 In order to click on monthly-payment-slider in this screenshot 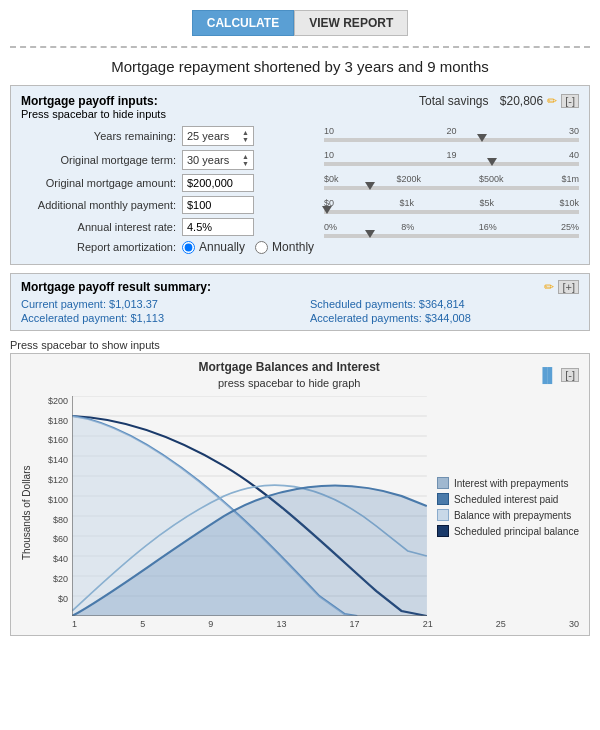, I will do `click(452, 212)`.